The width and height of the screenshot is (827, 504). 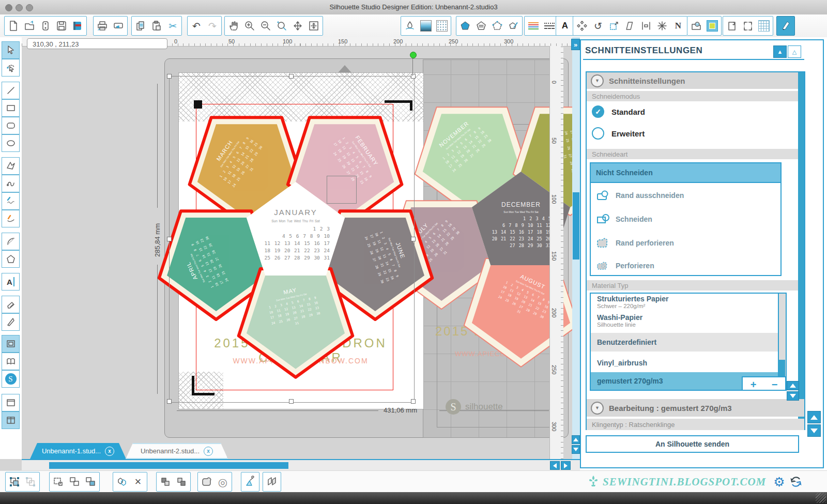 What do you see at coordinates (685, 219) in the screenshot?
I see `cut-style-schneiden: Schneiden` at bounding box center [685, 219].